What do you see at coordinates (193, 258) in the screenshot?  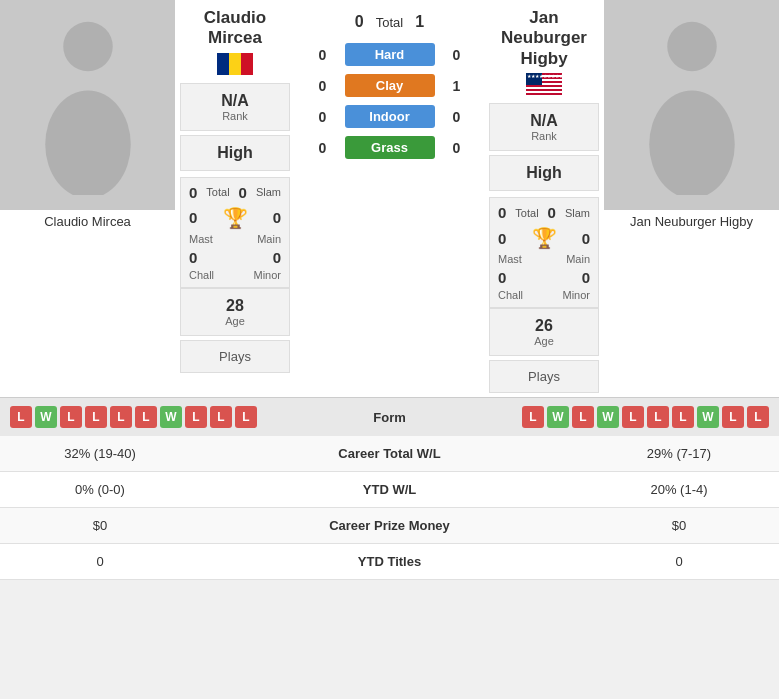 I see `player1-chall-val: 0` at bounding box center [193, 258].